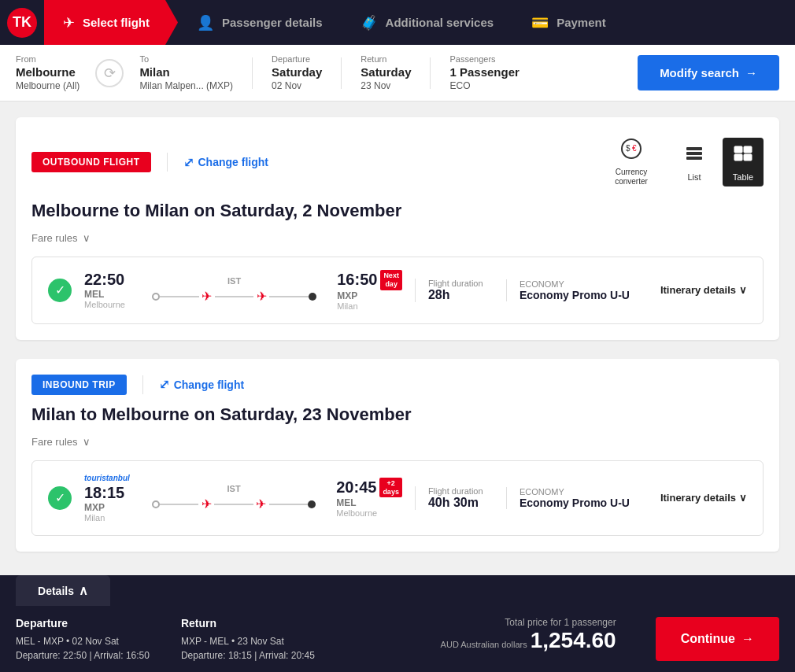 This screenshot has height=672, width=795. I want to click on inbound-seg2, so click(233, 504).